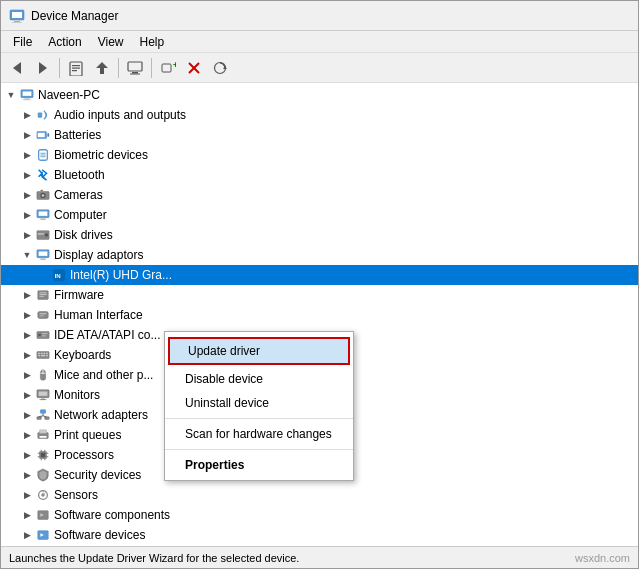  I want to click on keyboards-expand-icon: ▶, so click(27, 355).